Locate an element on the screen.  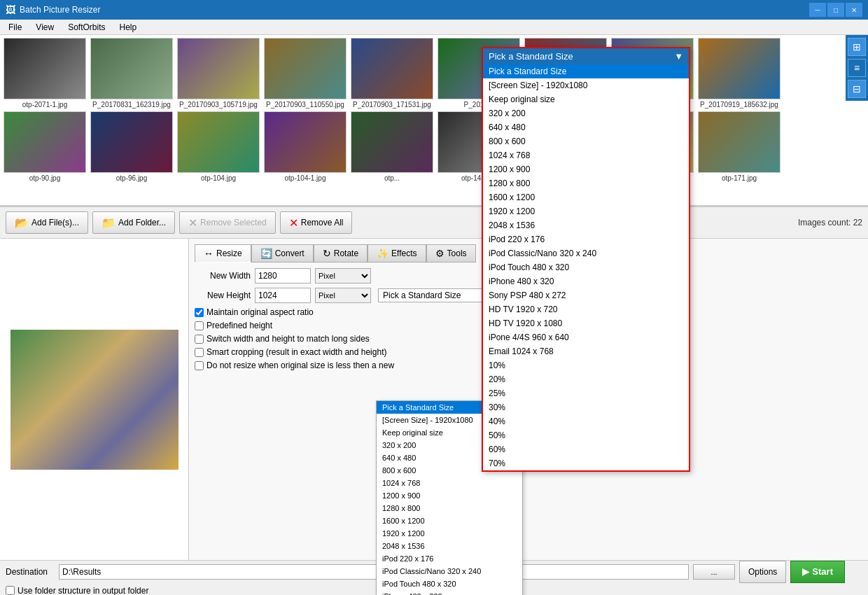
small-dropdown-item: 1600 x 1200 is located at coordinates (449, 521).